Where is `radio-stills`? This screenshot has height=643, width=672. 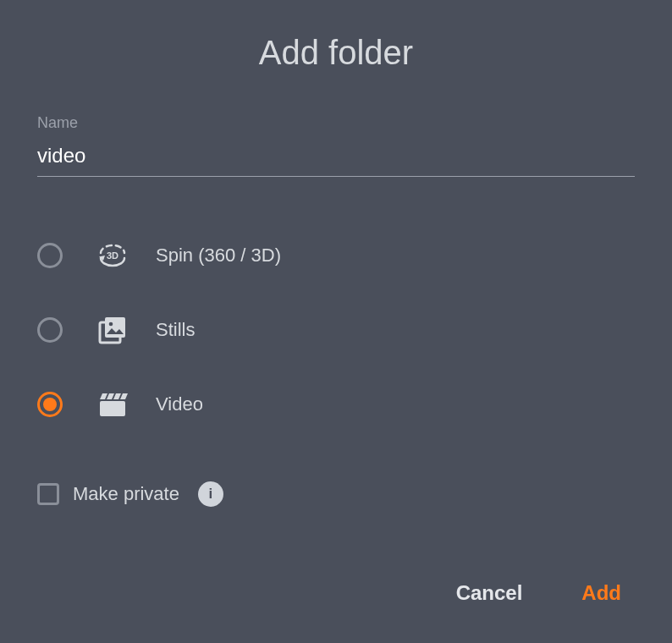
radio-stills is located at coordinates (50, 330).